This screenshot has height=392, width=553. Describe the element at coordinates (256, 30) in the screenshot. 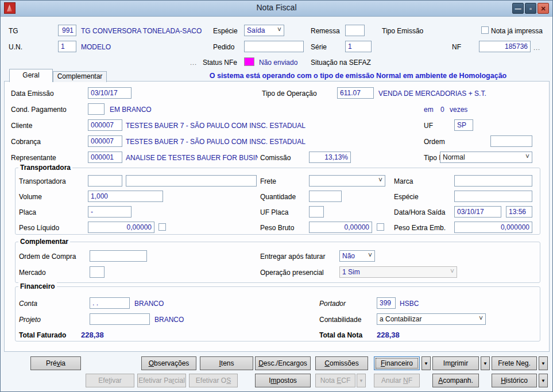

I see `especie-value: Saída` at that location.